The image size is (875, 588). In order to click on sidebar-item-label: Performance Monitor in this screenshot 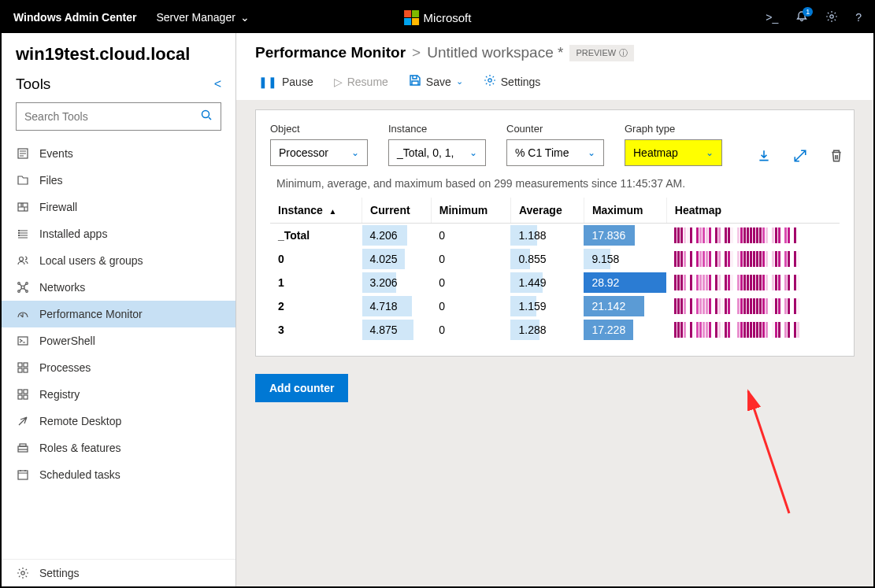, I will do `click(91, 314)`.